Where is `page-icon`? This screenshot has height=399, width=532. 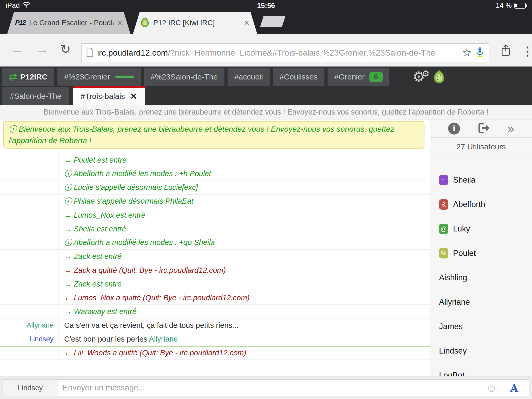 page-icon is located at coordinates (90, 53).